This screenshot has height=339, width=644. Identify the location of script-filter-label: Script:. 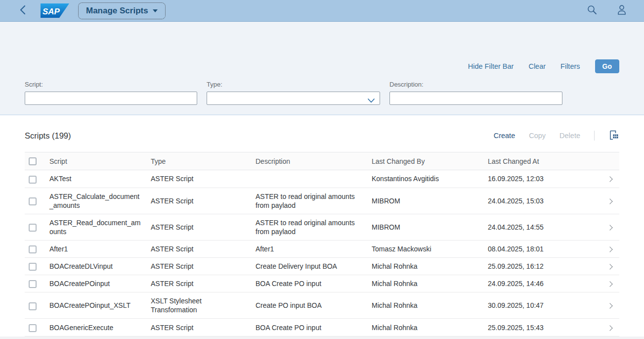
(111, 84).